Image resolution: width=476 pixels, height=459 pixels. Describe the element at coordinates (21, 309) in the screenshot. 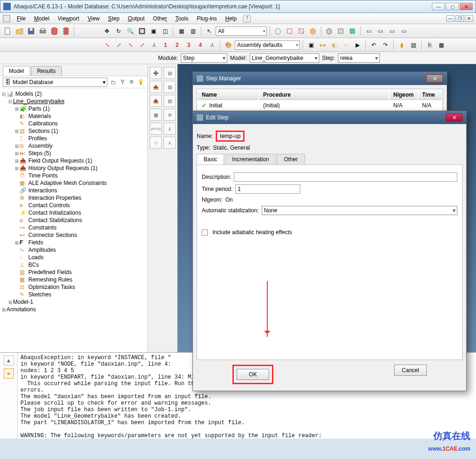

I see `tree-annotations: Annotations` at that location.